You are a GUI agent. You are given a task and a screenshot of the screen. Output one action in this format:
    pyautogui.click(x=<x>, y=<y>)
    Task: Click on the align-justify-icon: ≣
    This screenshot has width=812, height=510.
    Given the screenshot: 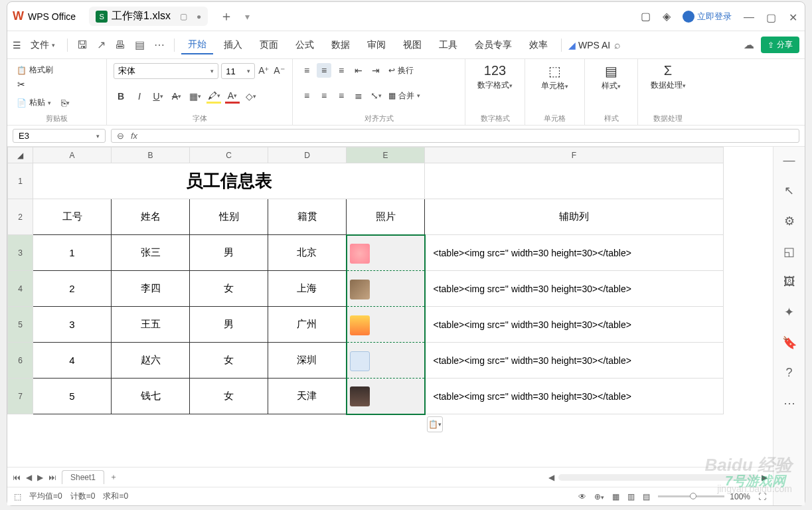 What is the action you would take?
    pyautogui.click(x=359, y=96)
    